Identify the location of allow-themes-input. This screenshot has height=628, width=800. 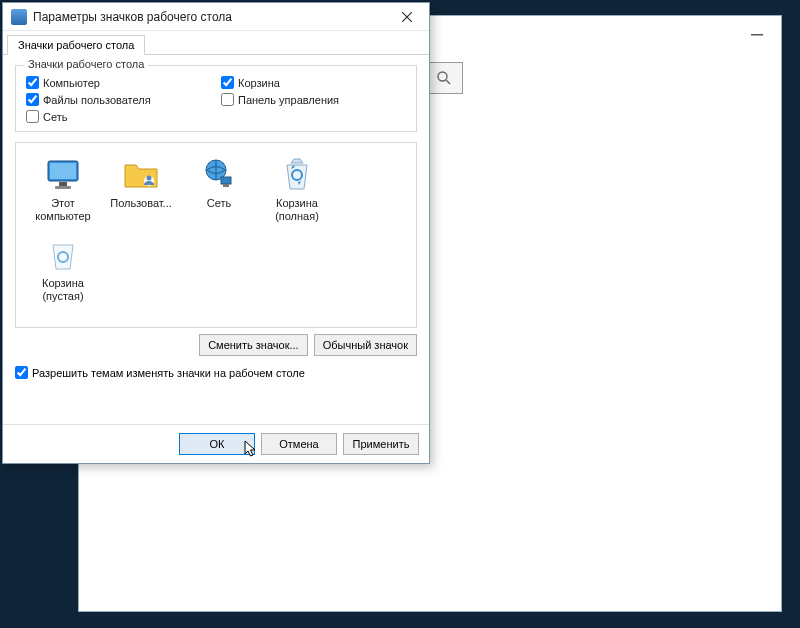
(22, 372).